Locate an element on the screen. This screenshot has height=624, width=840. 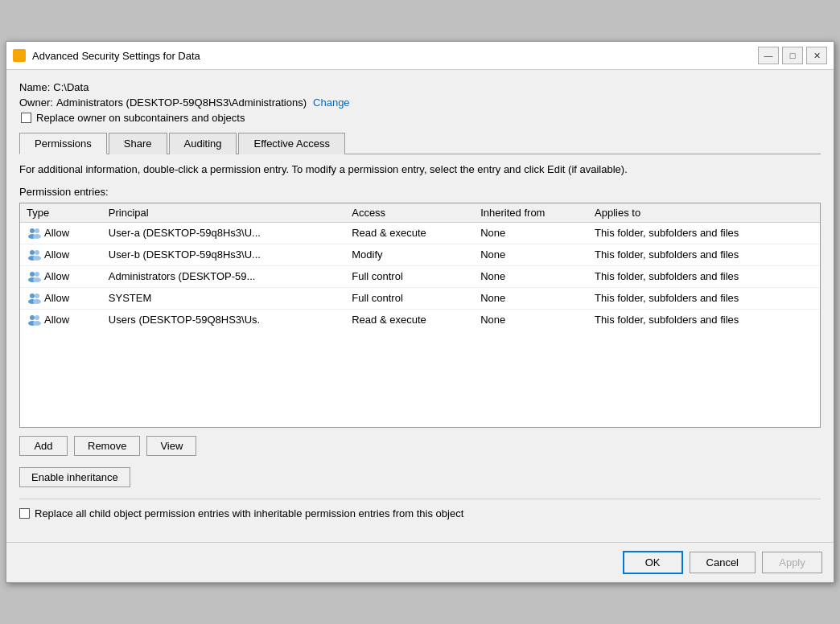
minimize-button: — is located at coordinates (768, 55).